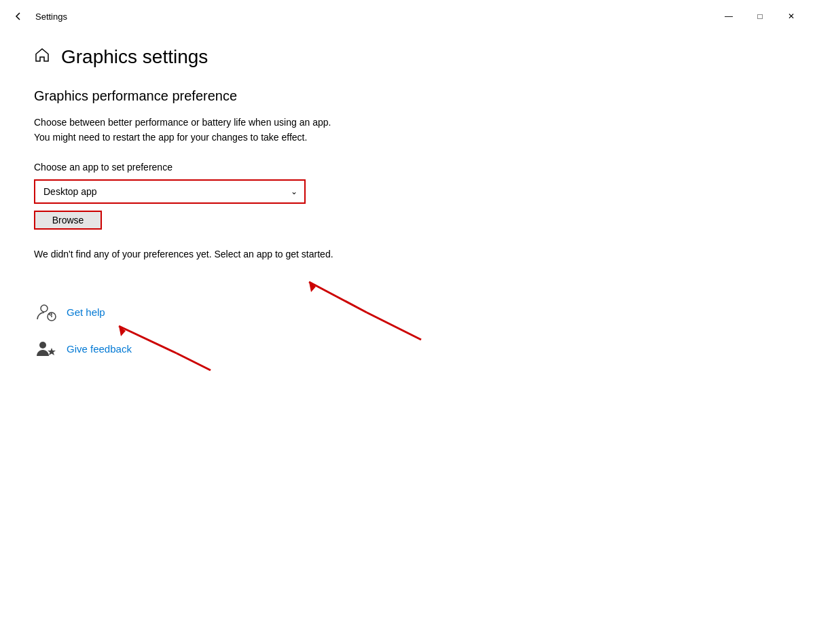  I want to click on minimize-button: —, so click(729, 16).